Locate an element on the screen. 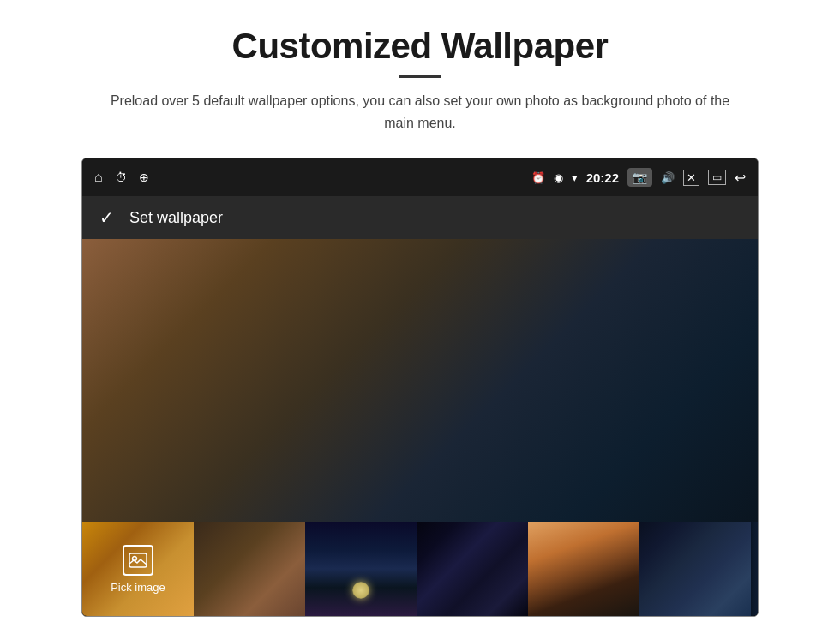 This screenshot has width=840, height=622. title-divider is located at coordinates (420, 77).